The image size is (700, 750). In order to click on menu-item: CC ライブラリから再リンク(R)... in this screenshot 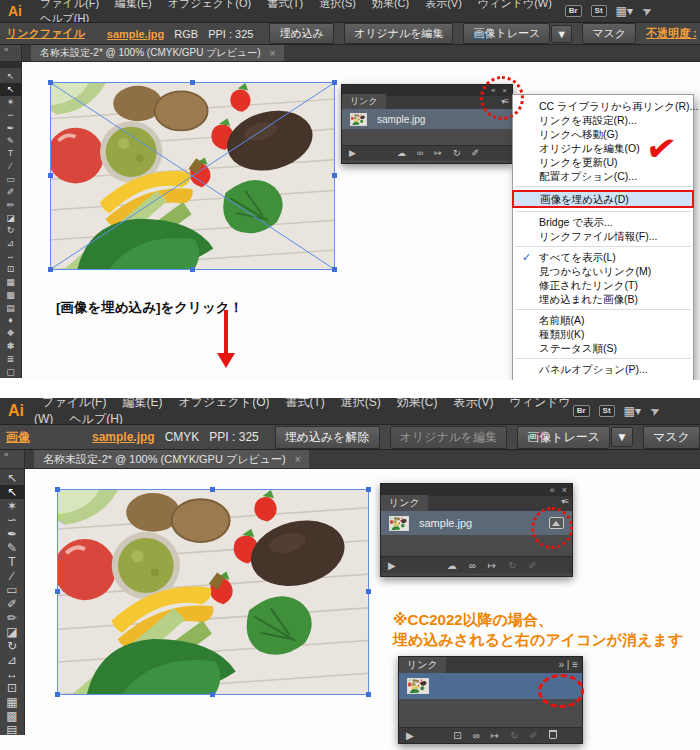, I will do `click(603, 106)`.